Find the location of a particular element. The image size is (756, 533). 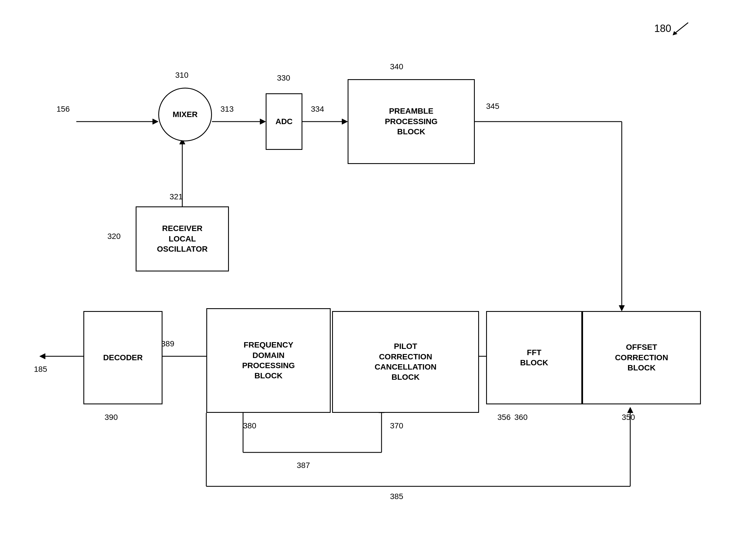

label-389: 389 is located at coordinates (168, 344).